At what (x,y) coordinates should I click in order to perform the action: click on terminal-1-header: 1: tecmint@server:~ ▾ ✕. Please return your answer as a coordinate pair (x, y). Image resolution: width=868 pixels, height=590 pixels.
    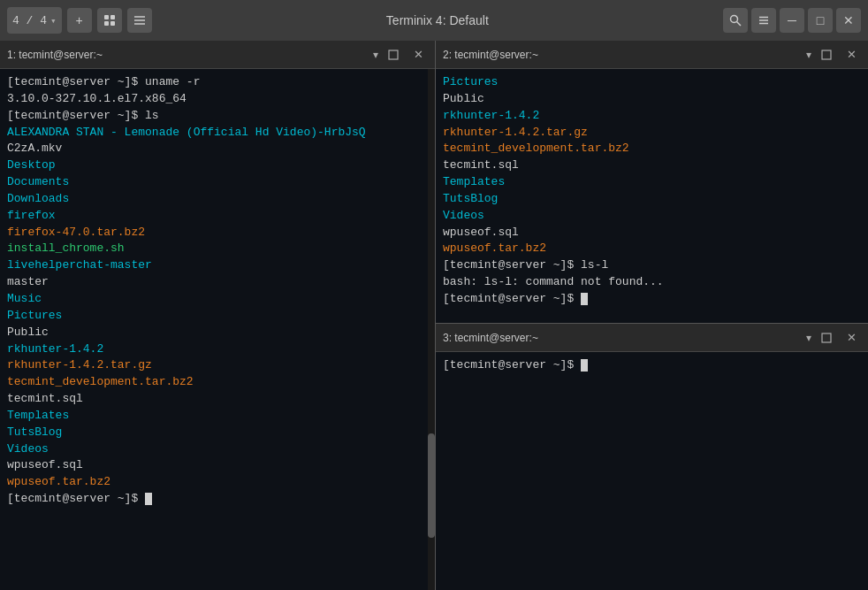
    Looking at the image, I should click on (217, 55).